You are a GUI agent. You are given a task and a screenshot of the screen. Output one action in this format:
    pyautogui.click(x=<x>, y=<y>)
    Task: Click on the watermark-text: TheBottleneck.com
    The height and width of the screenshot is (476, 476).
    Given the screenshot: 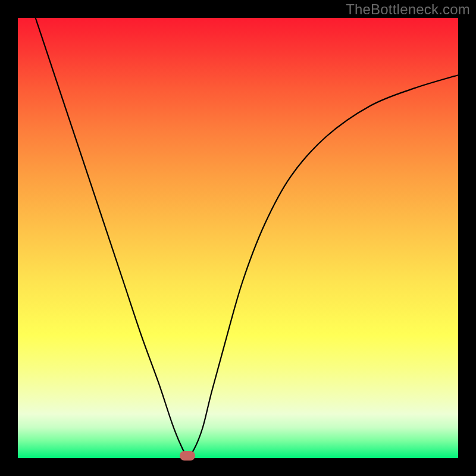 What is the action you would take?
    pyautogui.click(x=408, y=10)
    